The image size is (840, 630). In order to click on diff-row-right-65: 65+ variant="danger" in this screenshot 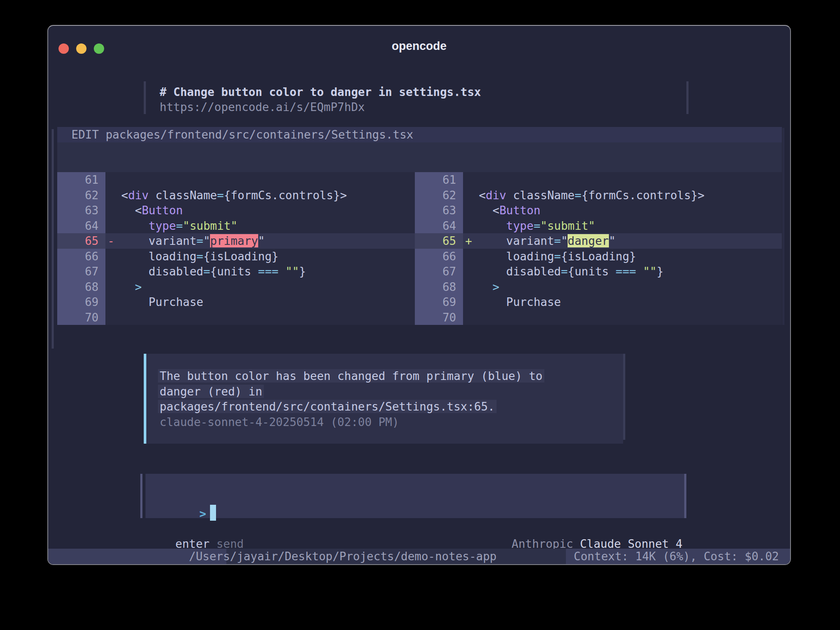, I will do `click(598, 241)`.